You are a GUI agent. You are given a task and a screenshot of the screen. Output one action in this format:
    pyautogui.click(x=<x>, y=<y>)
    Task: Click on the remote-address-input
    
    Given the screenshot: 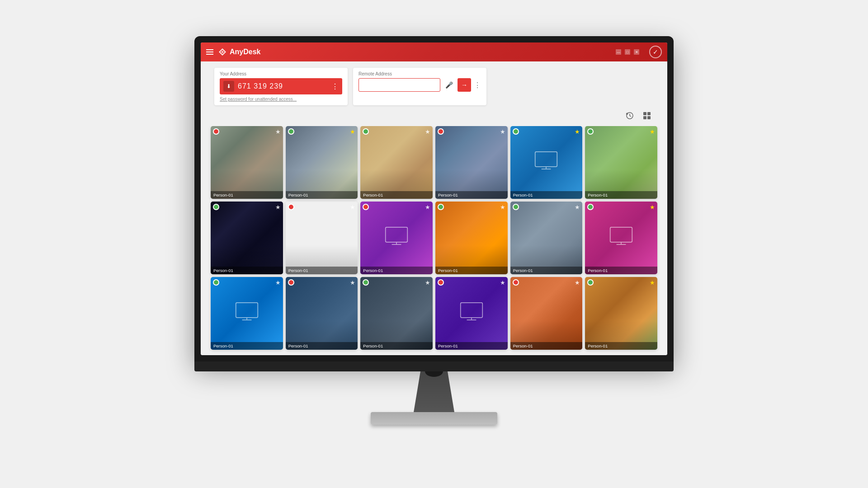 What is the action you would take?
    pyautogui.click(x=400, y=85)
    